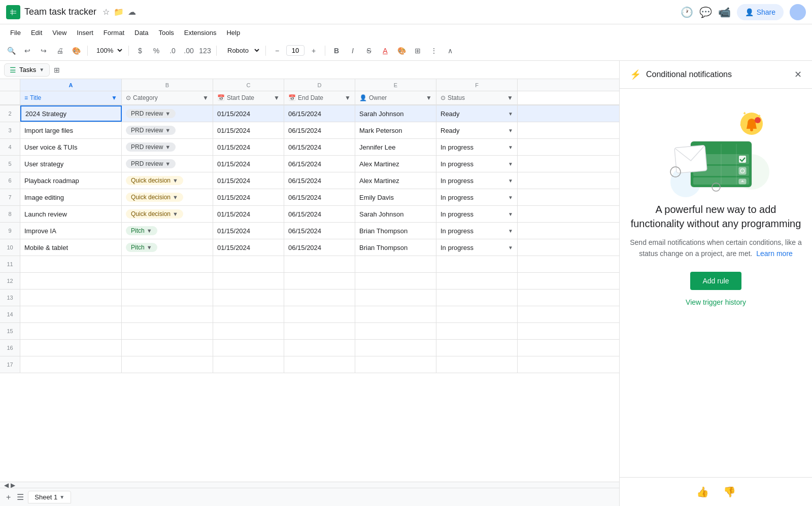  Describe the element at coordinates (725, 12) in the screenshot. I see `video-icon: 📹` at that location.